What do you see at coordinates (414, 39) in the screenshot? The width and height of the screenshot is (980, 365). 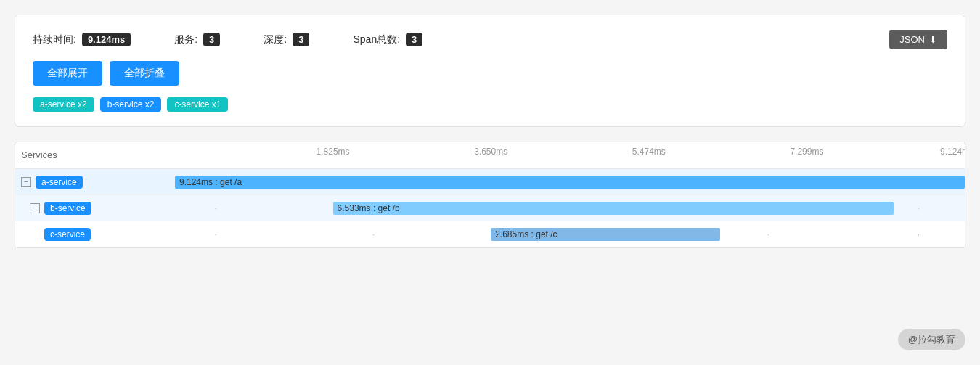 I see `span-total-value: 3` at bounding box center [414, 39].